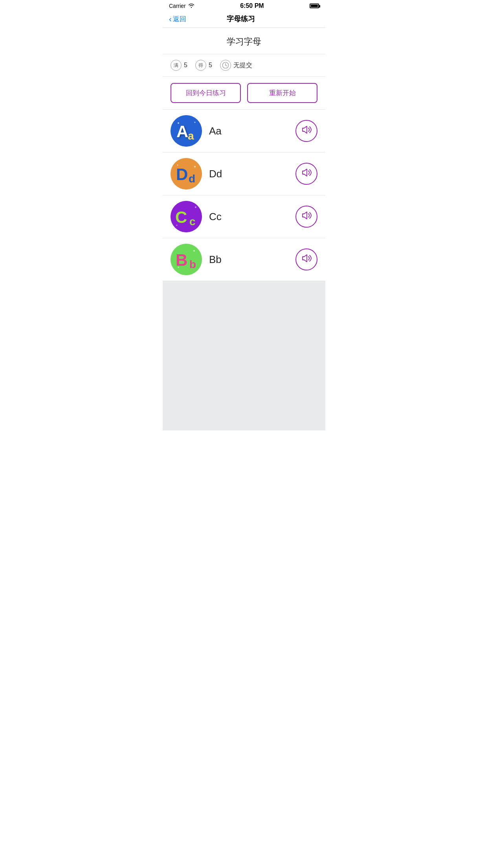 The image size is (488, 868). What do you see at coordinates (306, 131) in the screenshot?
I see `sound-button-aa` at bounding box center [306, 131].